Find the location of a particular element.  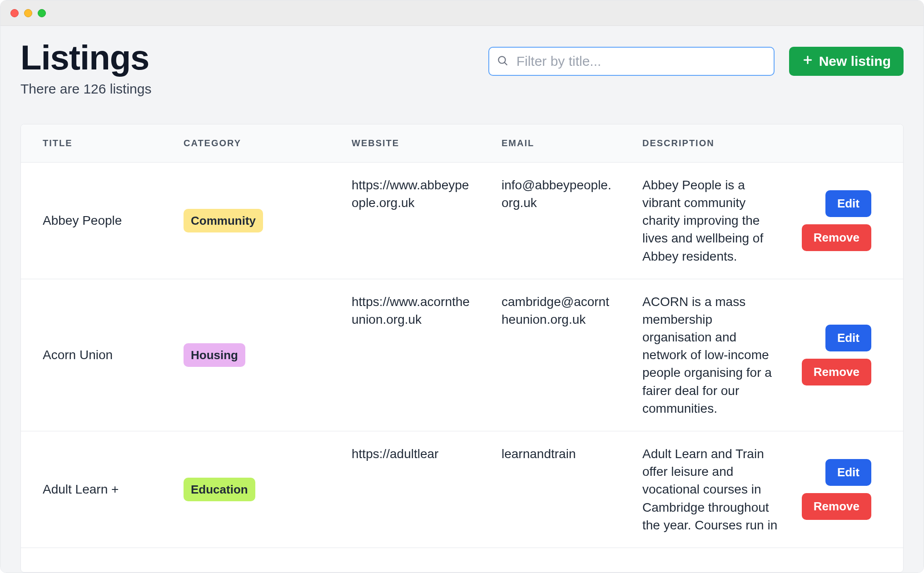

window-titlebar is located at coordinates (462, 13).